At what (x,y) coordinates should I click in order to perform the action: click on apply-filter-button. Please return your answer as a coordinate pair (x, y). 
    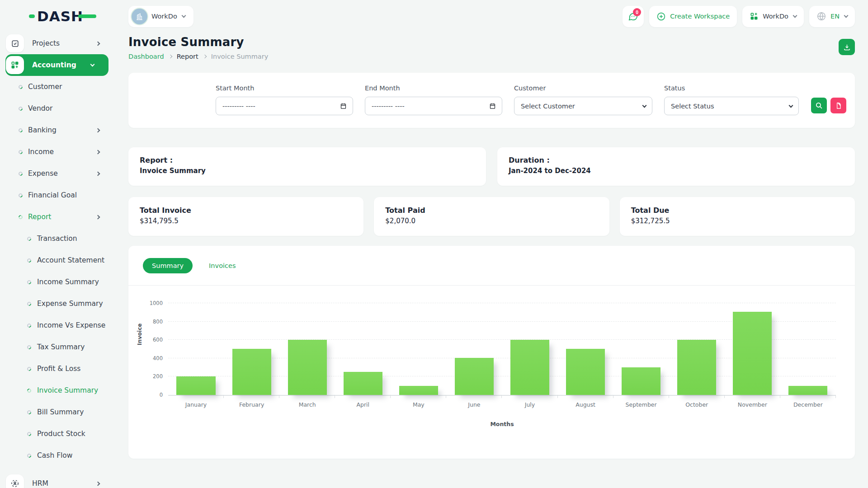
    Looking at the image, I should click on (819, 106).